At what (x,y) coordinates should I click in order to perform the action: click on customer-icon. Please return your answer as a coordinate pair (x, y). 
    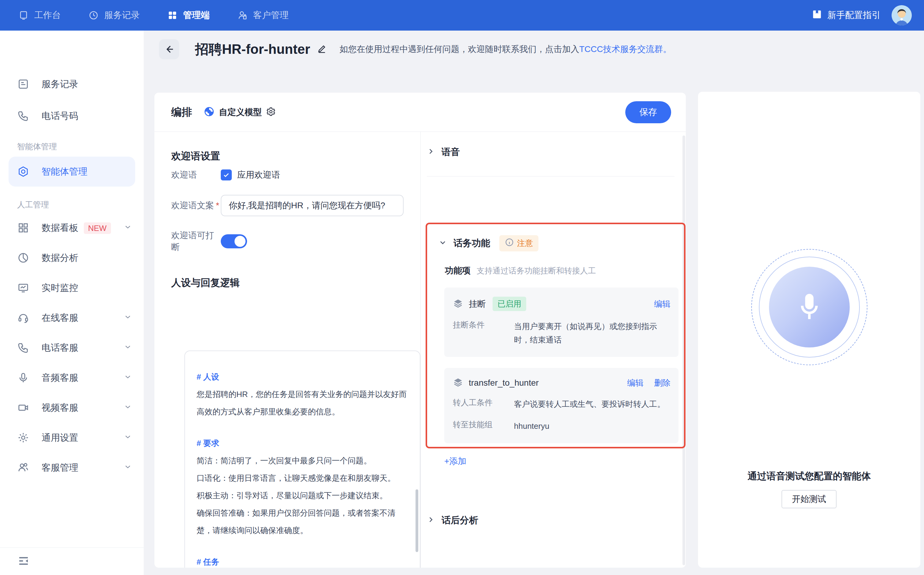
    Looking at the image, I should click on (242, 15).